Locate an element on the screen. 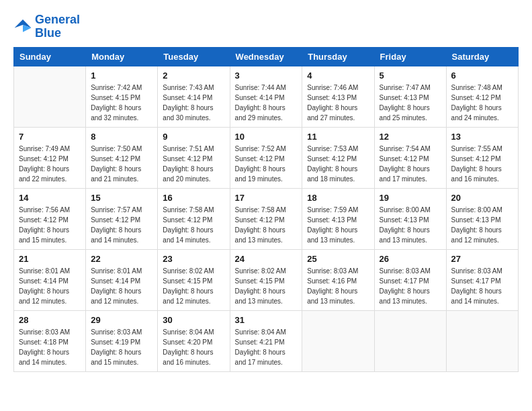 This screenshot has width=532, height=411. calendar-cell: 4Sunrise: 7:46 AM Sunset: 4:13 PM Daylig… is located at coordinates (339, 97).